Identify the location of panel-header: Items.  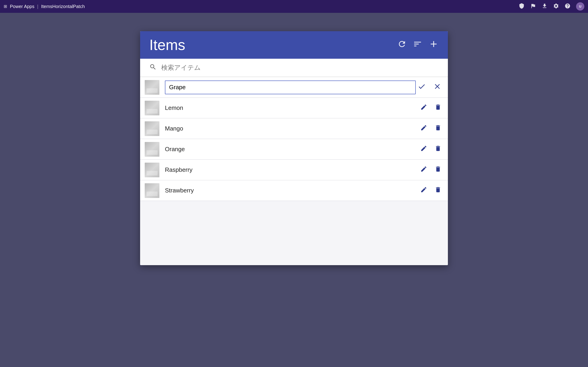
(294, 45).